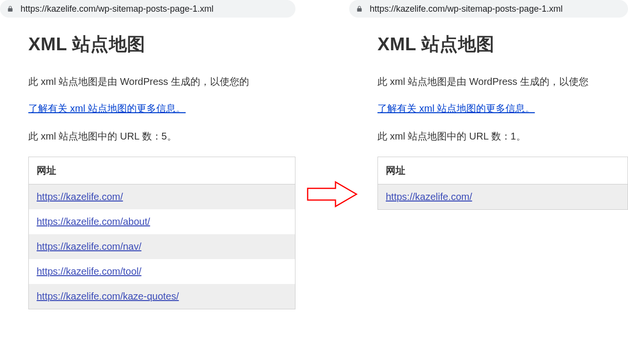 This screenshot has width=628, height=364. I want to click on arrow-icon, so click(332, 194).